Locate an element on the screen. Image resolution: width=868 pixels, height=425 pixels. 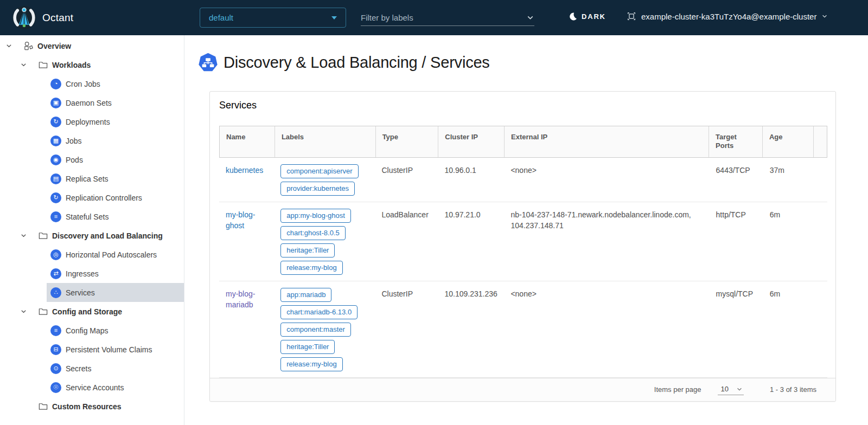
sidebar-item-label: Horizontal Pod Autoscalers is located at coordinates (111, 255).